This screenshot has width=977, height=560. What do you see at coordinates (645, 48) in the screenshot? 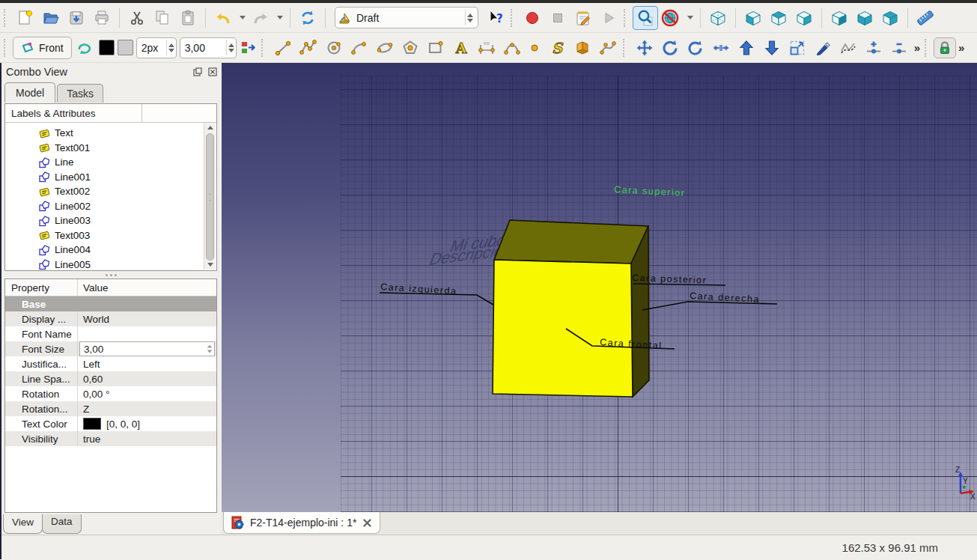
I see `draft-move-button` at bounding box center [645, 48].